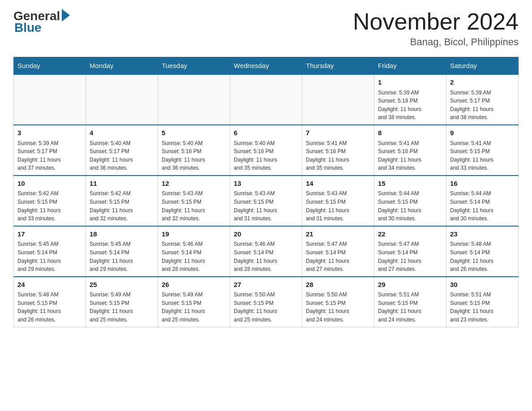 The width and height of the screenshot is (532, 411). I want to click on calendar-cell: 17Sunrise: 5:45 AMSunset: 5:14 PMDayligh…, so click(50, 252).